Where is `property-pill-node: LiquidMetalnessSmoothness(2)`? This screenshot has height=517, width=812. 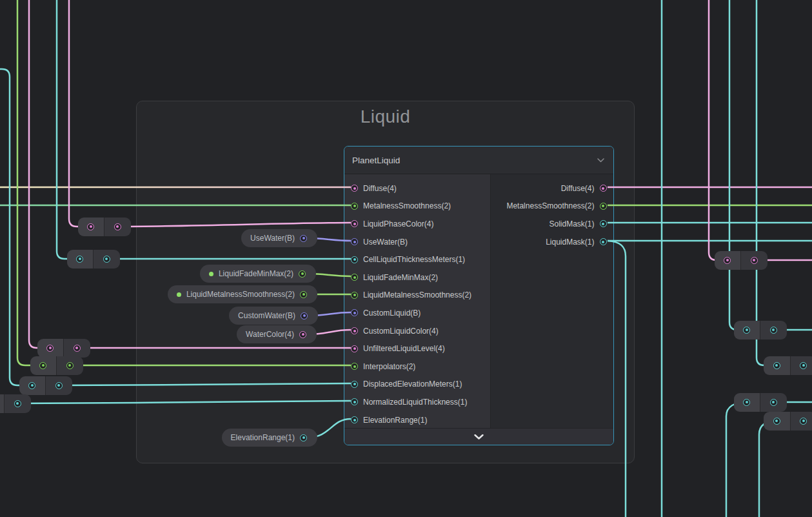 property-pill-node: LiquidMetalnessSmoothness(2) is located at coordinates (243, 294).